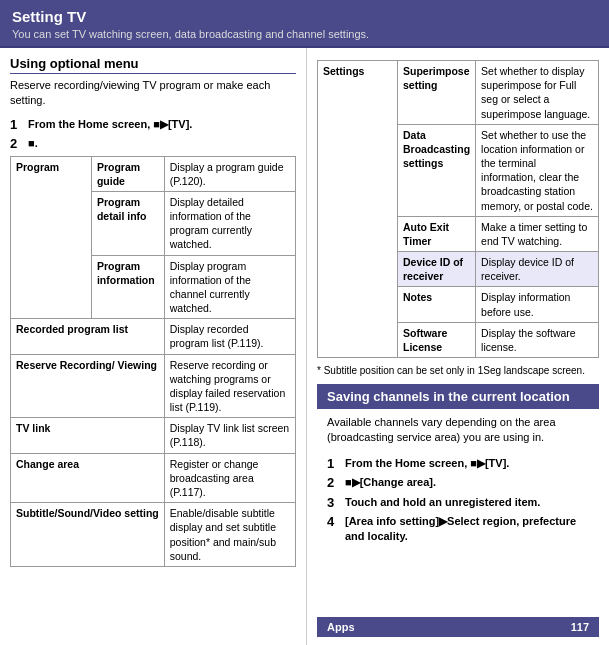  I want to click on table-row: Reserve Recording/ Viewing Reserve recor…, so click(154, 386).